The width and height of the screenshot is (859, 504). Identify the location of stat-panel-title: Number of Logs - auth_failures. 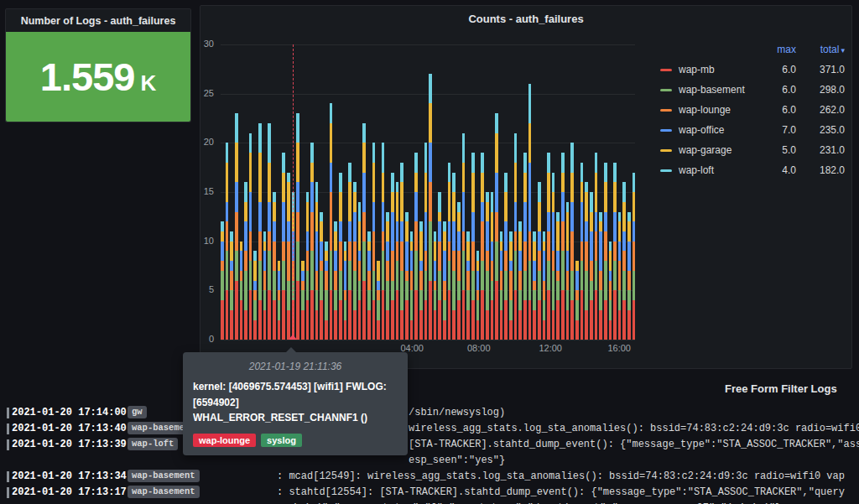
(98, 20).